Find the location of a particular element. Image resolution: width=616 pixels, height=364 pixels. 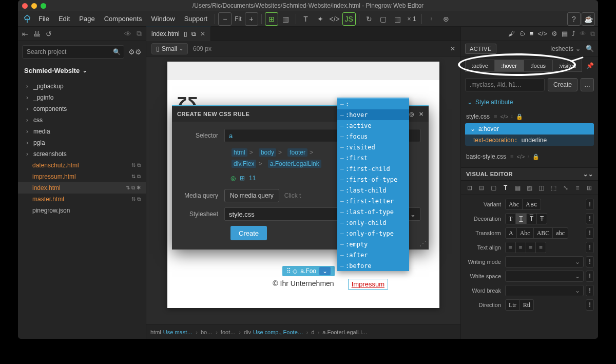

brush-icon: 🖌 is located at coordinates (511, 34).